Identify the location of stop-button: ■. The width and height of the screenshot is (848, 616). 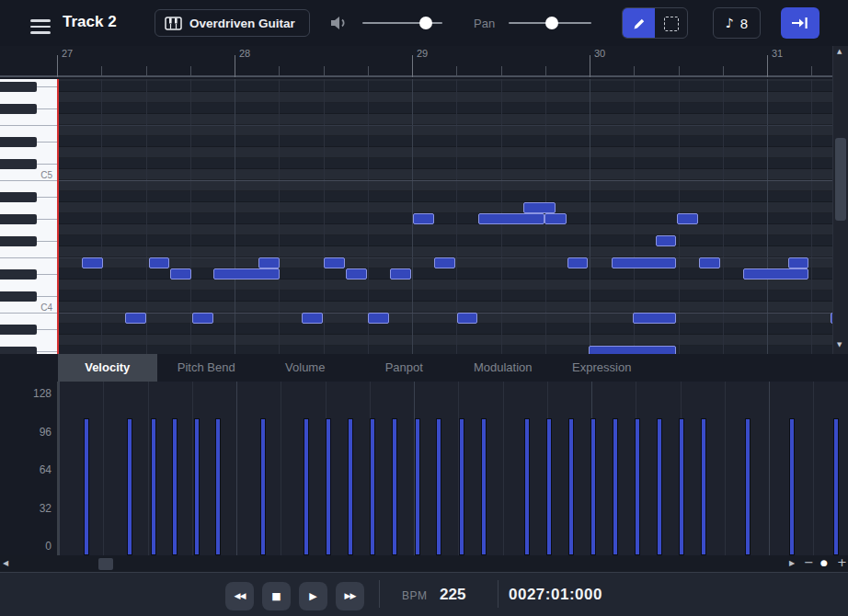
(276, 596).